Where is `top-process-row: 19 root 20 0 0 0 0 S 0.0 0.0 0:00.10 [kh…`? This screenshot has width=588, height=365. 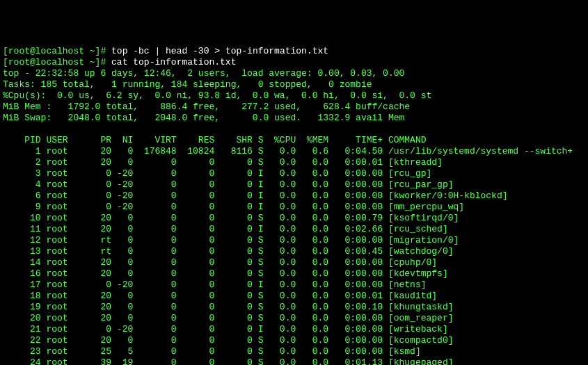 top-process-row: 19 root 20 0 0 0 0 S 0.0 0.0 0:00.10 [kh… is located at coordinates (228, 307).